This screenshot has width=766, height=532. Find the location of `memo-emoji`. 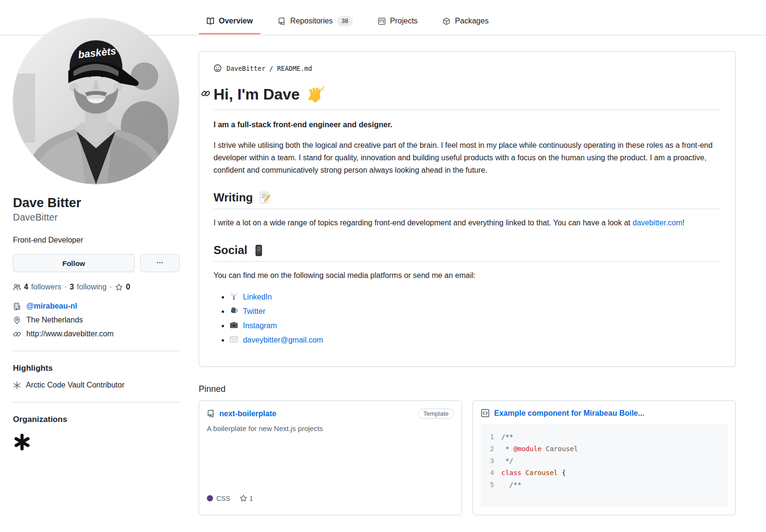

memo-emoji is located at coordinates (264, 198).